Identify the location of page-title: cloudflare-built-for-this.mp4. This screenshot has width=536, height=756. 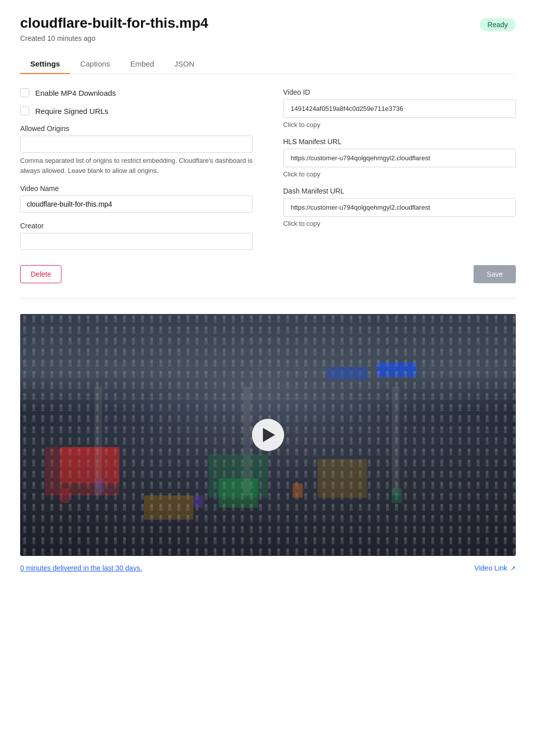
(114, 23).